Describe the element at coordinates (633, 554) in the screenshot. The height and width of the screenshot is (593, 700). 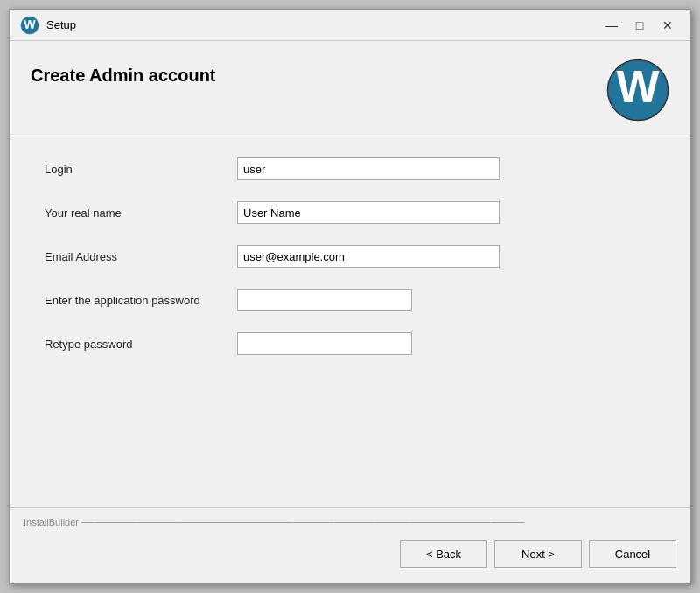
I see `cancel-button: Cancel` at that location.